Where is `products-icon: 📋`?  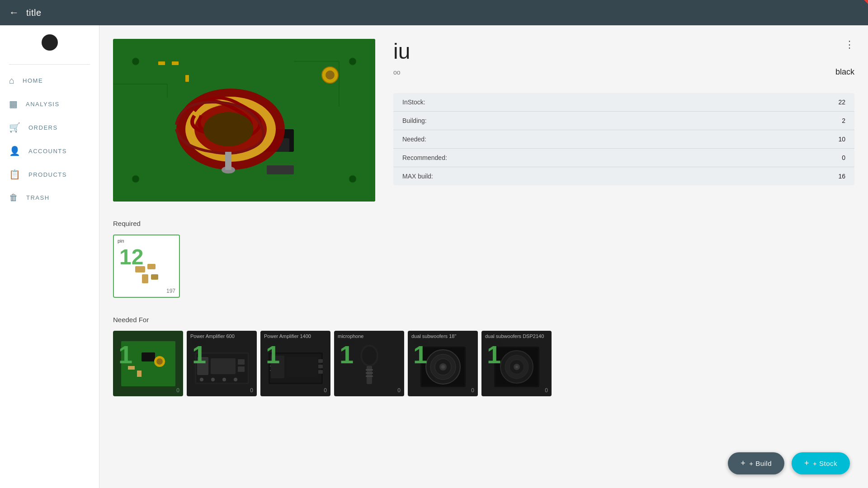 products-icon: 📋 is located at coordinates (14, 174).